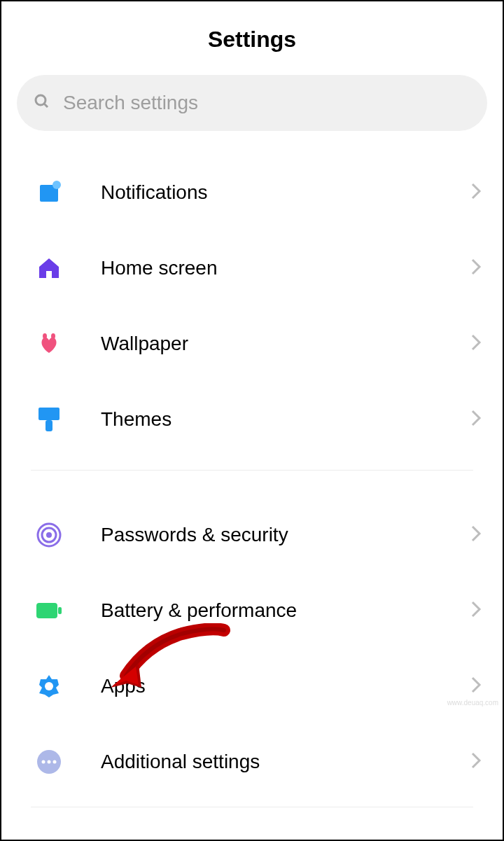 The height and width of the screenshot is (841, 504). Describe the element at coordinates (286, 762) in the screenshot. I see `settings-item-label: Additional settings` at that location.